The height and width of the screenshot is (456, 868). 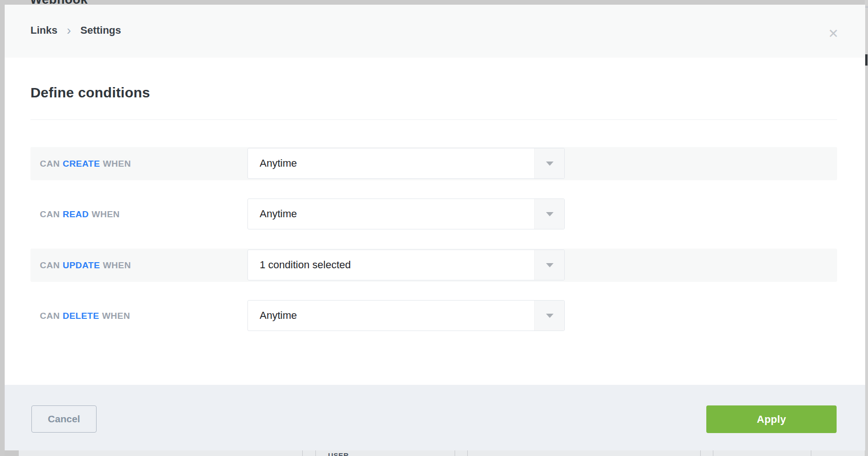 What do you see at coordinates (434, 120) in the screenshot?
I see `title-divider` at bounding box center [434, 120].